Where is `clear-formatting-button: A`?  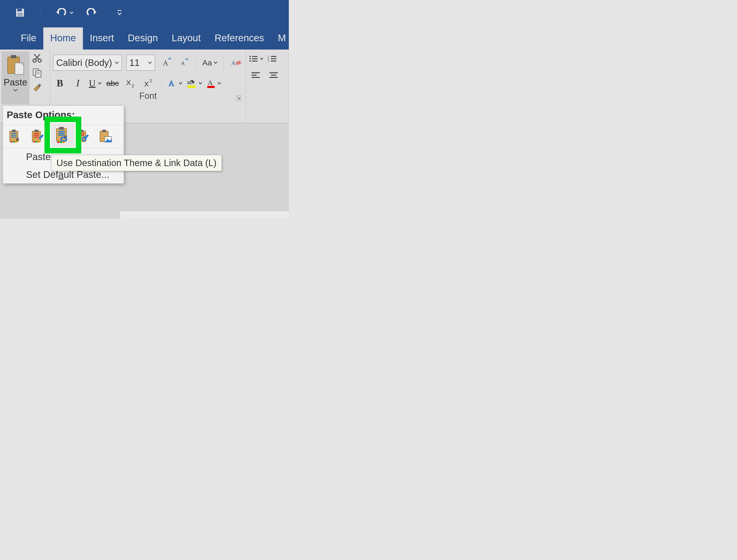 clear-formatting-button: A is located at coordinates (236, 63).